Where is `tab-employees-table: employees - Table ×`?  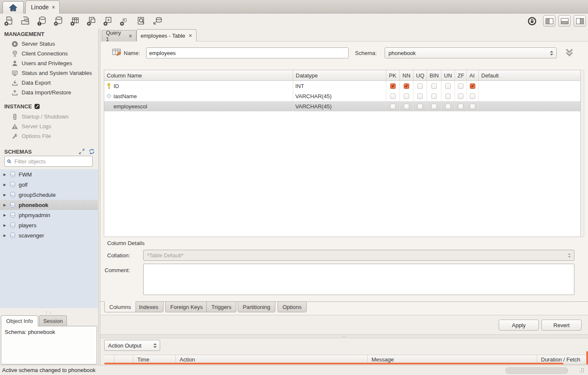 tab-employees-table: employees - Table × is located at coordinates (166, 36).